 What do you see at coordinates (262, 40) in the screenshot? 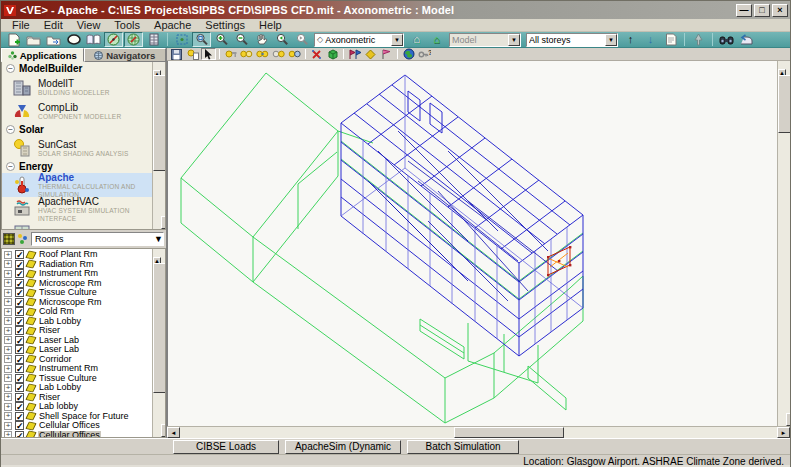
I see `pan-hand-button` at bounding box center [262, 40].